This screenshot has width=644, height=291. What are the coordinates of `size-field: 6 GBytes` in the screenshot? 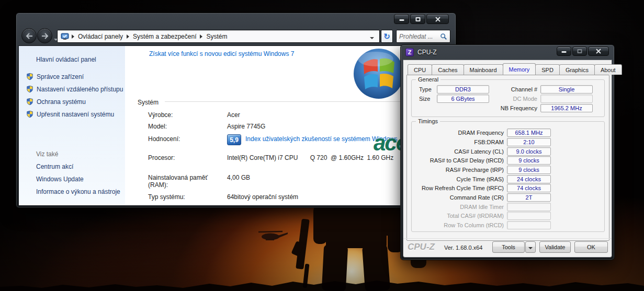 It's located at (463, 99).